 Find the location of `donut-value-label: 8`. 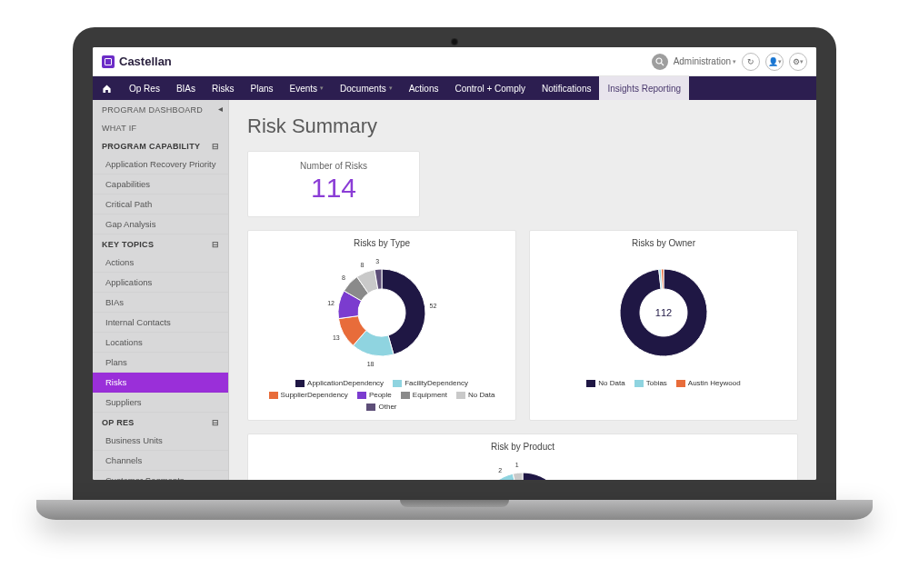

donut-value-label: 8 is located at coordinates (363, 265).